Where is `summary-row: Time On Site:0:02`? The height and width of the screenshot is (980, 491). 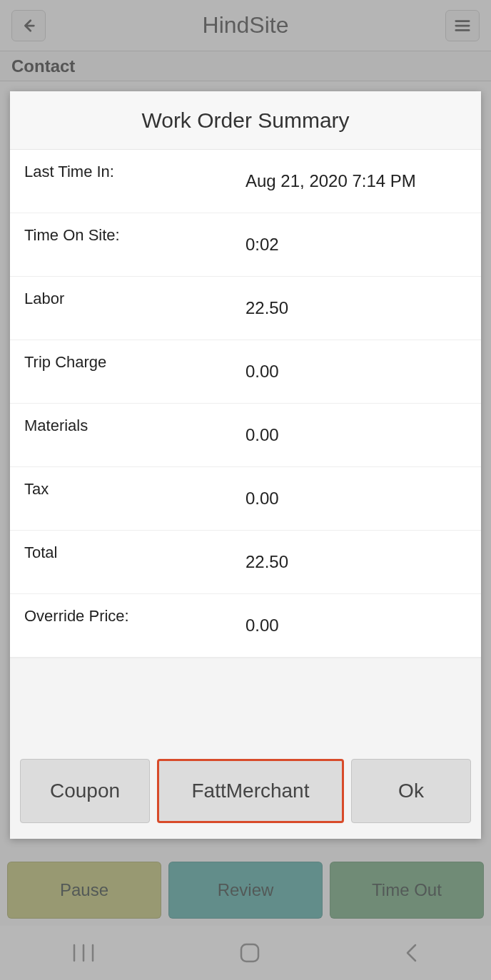 summary-row: Time On Site:0:02 is located at coordinates (246, 245).